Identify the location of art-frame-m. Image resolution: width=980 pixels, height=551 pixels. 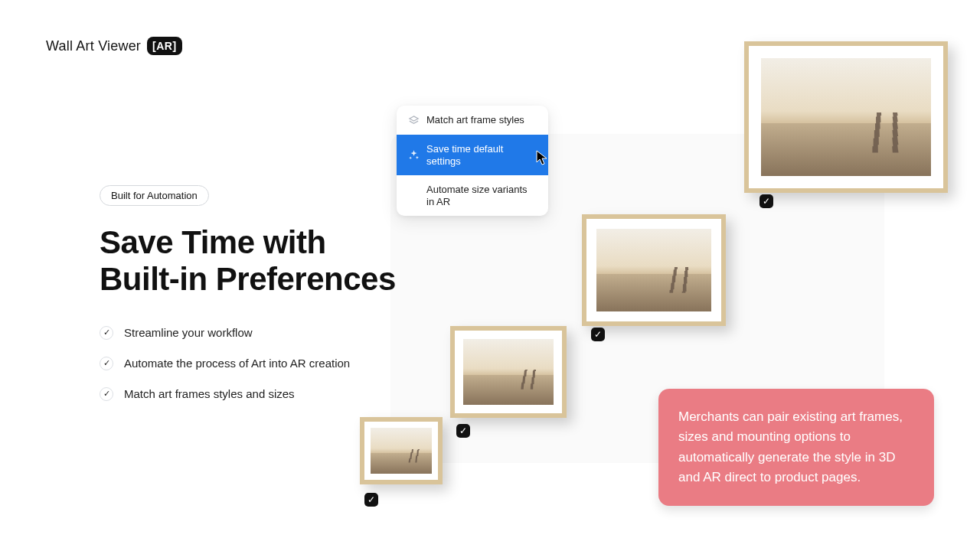
(508, 372).